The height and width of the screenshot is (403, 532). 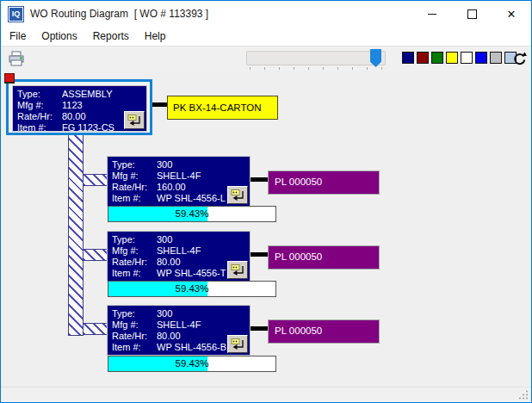 What do you see at coordinates (467, 58) in the screenshot?
I see `color-swatch-white` at bounding box center [467, 58].